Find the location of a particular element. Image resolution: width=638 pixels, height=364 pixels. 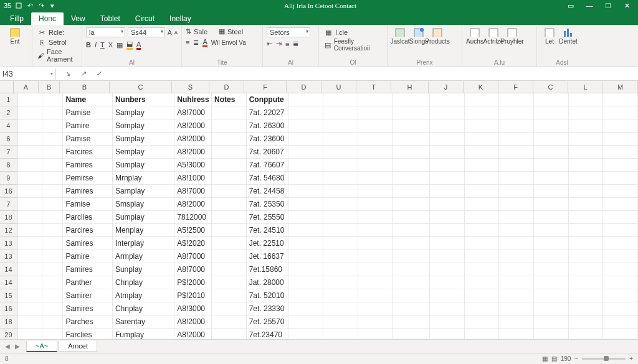

cell: 7at. 52010 is located at coordinates (268, 296).